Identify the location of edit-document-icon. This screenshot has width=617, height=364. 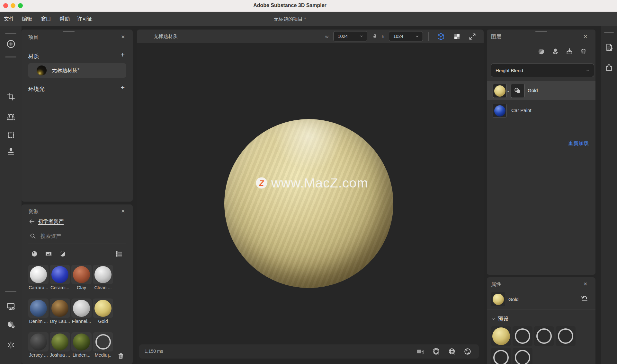
(609, 47).